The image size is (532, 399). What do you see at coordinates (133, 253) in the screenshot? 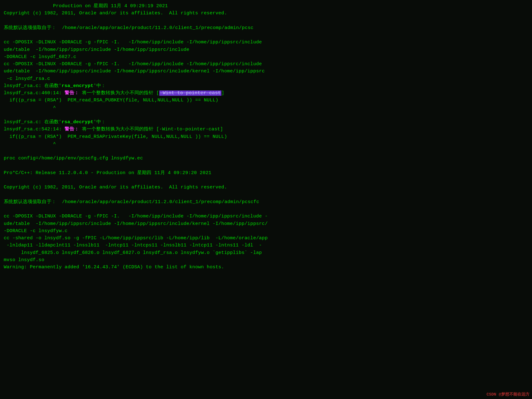
I see `terminal-text: lnsydf_6825.o lnsydf_6826.o lnsydf_6827.…` at bounding box center [133, 253].